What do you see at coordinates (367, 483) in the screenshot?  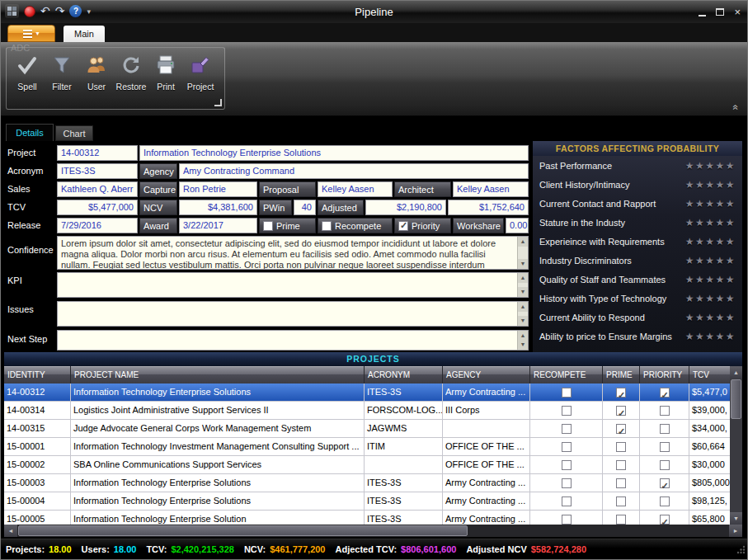 I see `table-row: 15-00003 Information Technology Enterpri…` at bounding box center [367, 483].